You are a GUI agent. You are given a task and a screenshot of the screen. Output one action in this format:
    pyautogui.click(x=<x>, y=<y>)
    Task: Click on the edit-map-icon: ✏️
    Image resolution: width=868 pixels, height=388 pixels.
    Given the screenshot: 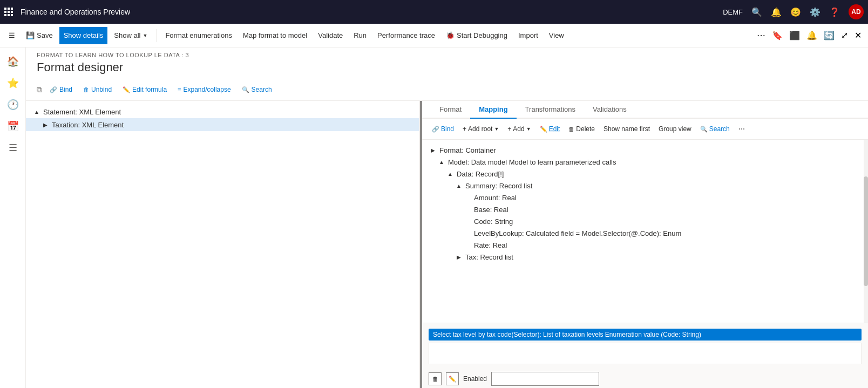 What is the action you would take?
    pyautogui.click(x=544, y=130)
    